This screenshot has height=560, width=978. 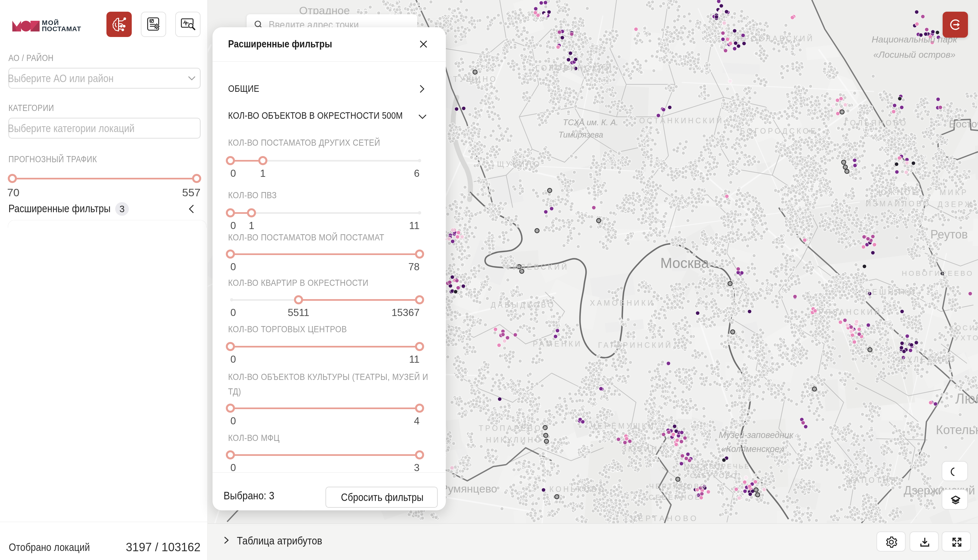 What do you see at coordinates (775, 38) in the screenshot?
I see `svg-text: ЯРОСЛАВСКИЙ` at bounding box center [775, 38].